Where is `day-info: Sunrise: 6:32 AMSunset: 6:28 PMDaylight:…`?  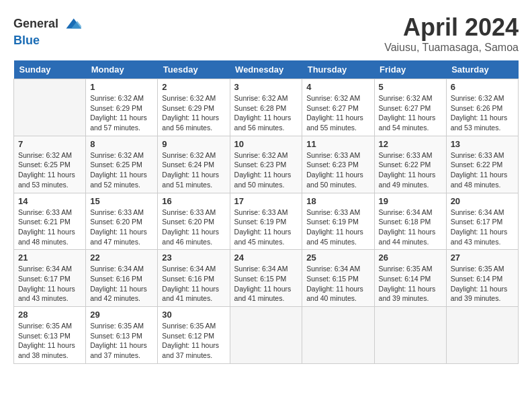
day-info: Sunrise: 6:32 AMSunset: 6:28 PMDaylight:… is located at coordinates (266, 113).